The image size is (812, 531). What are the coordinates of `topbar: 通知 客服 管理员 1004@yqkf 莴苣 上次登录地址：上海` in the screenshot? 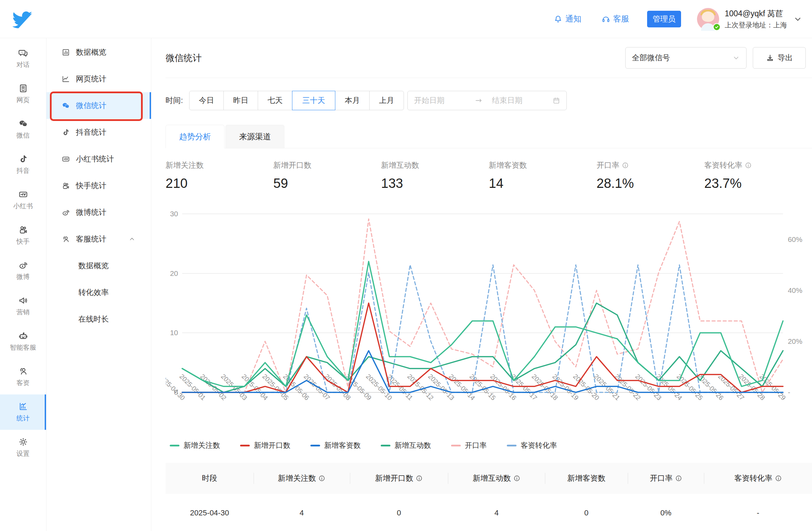 It's located at (406, 19).